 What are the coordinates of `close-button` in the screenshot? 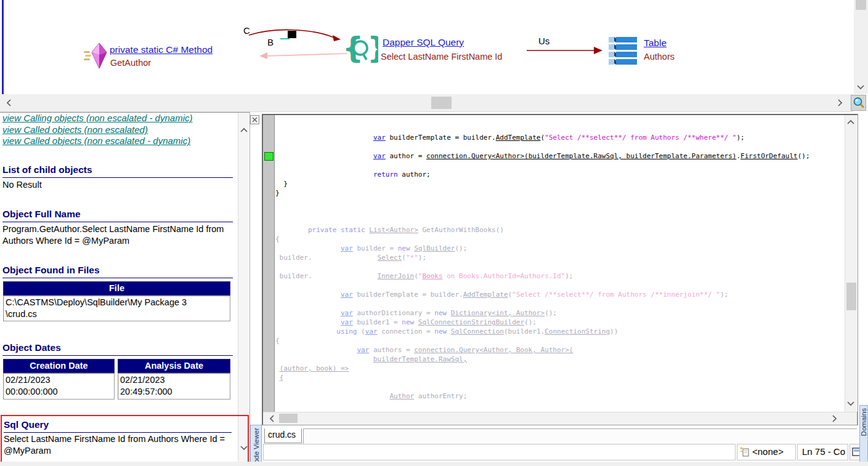 It's located at (255, 119).